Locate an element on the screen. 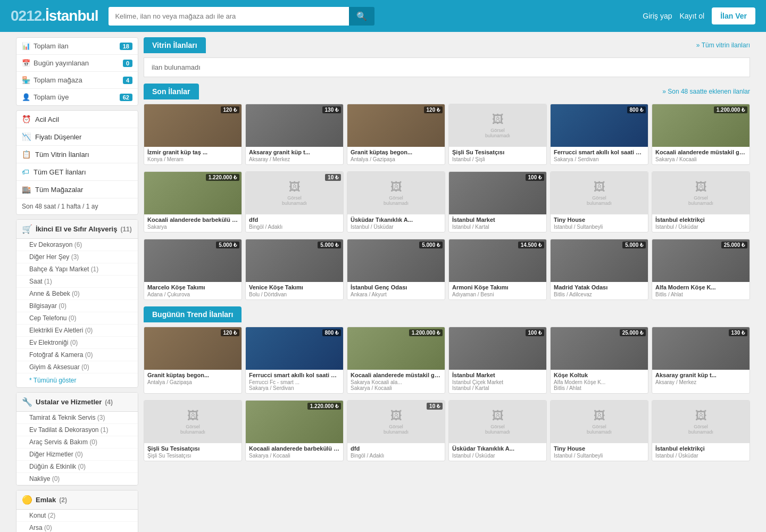 This screenshot has height=532, width=766. card-body: Üsküdar Tıkanıklık A... İstanbul / Üsküd… is located at coordinates (498, 452).